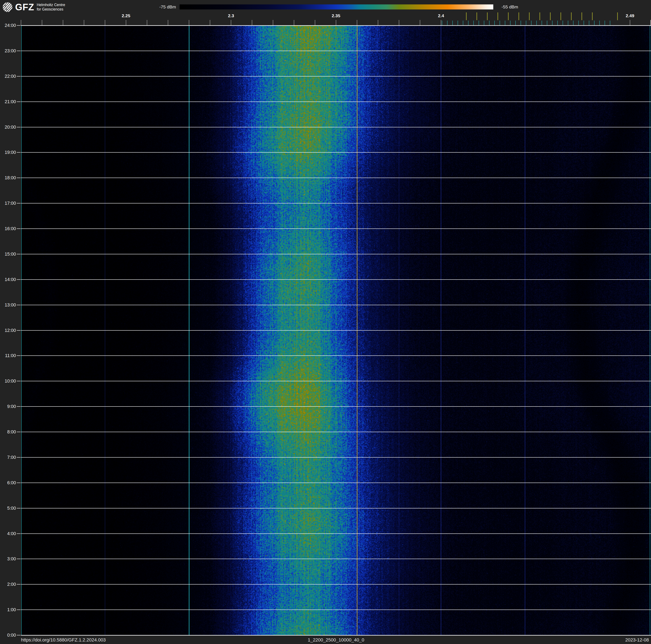 This screenshot has width=651, height=644. I want to click on axis-end-tick, so click(650, 23).